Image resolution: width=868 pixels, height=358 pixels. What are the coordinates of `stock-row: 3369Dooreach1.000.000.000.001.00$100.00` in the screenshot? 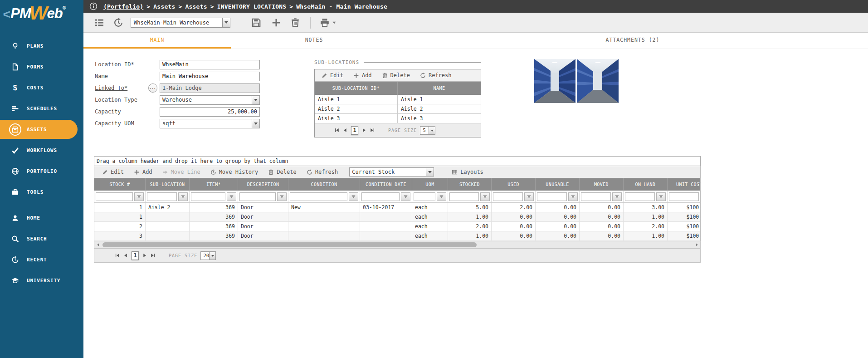 It's located at (397, 236).